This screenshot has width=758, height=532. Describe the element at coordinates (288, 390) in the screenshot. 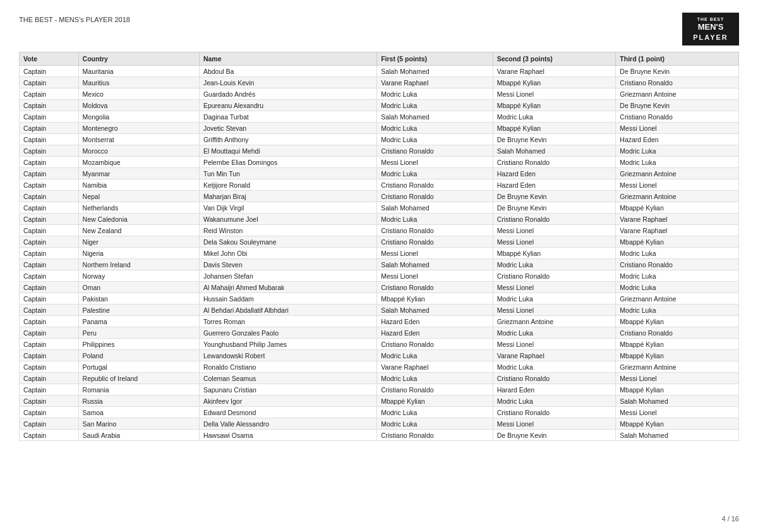

I see `table-cell: Sapunaru Cristian` at that location.